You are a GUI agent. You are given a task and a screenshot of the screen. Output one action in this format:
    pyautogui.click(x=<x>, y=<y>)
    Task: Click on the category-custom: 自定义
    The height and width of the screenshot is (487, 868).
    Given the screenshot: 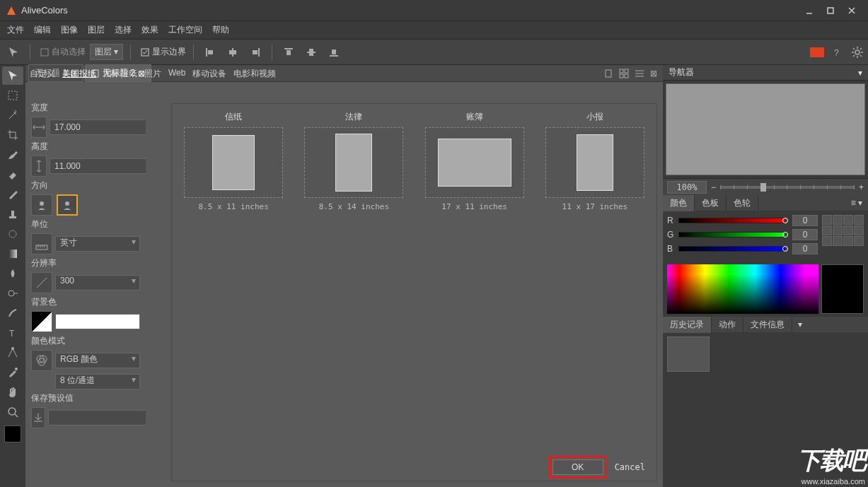 What is the action you would take?
    pyautogui.click(x=42, y=74)
    